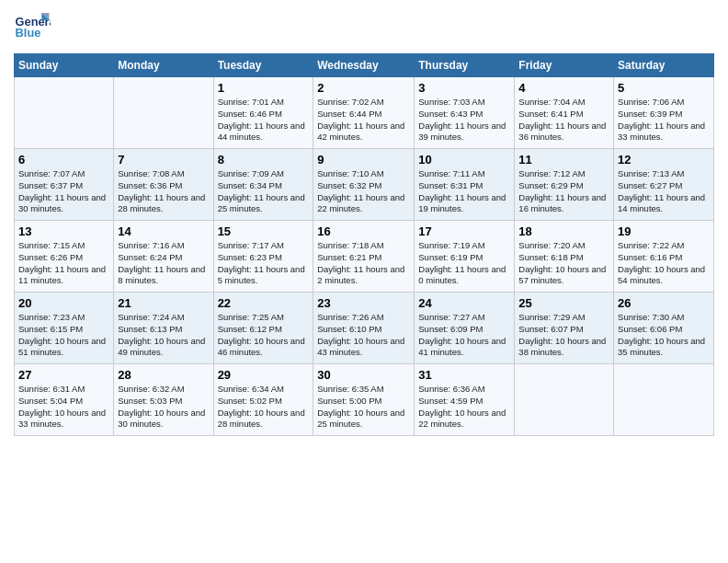 This screenshot has width=728, height=563. Describe the element at coordinates (364, 335) in the screenshot. I see `day-details: Sunrise: 7:26 AM Sunset: 6:10 PM Dayligh…` at that location.